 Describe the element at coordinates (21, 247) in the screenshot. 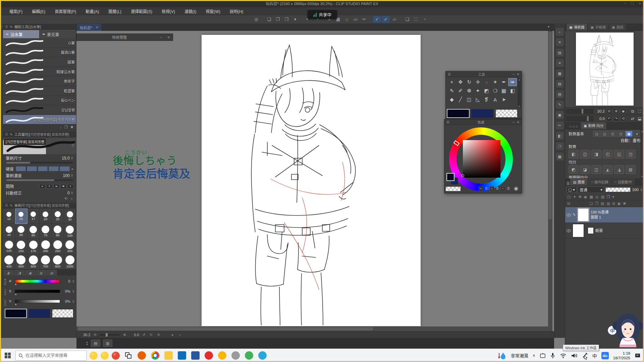

I see `brush-size-option: 150` at that location.